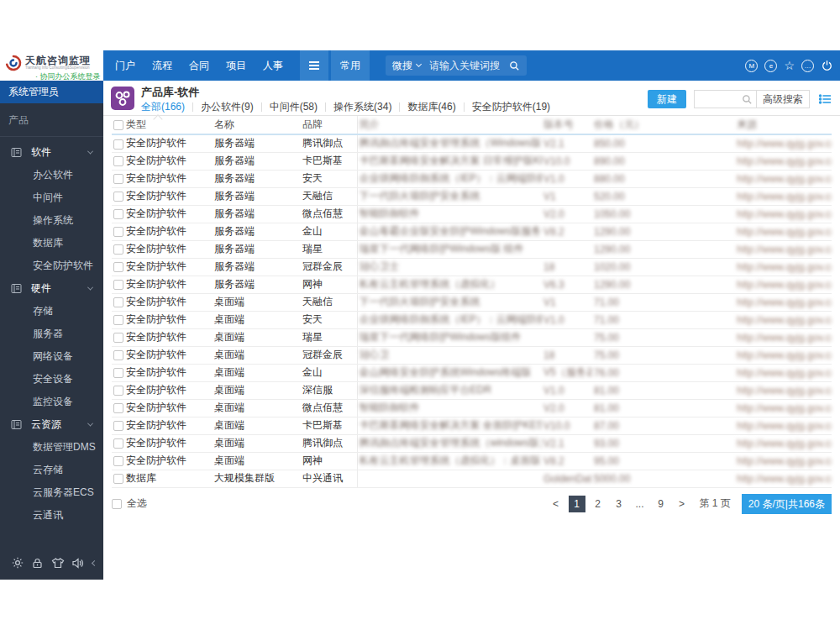 The width and height of the screenshot is (840, 630). What do you see at coordinates (52, 380) in the screenshot?
I see `sidebar-item: 安全设备` at bounding box center [52, 380].